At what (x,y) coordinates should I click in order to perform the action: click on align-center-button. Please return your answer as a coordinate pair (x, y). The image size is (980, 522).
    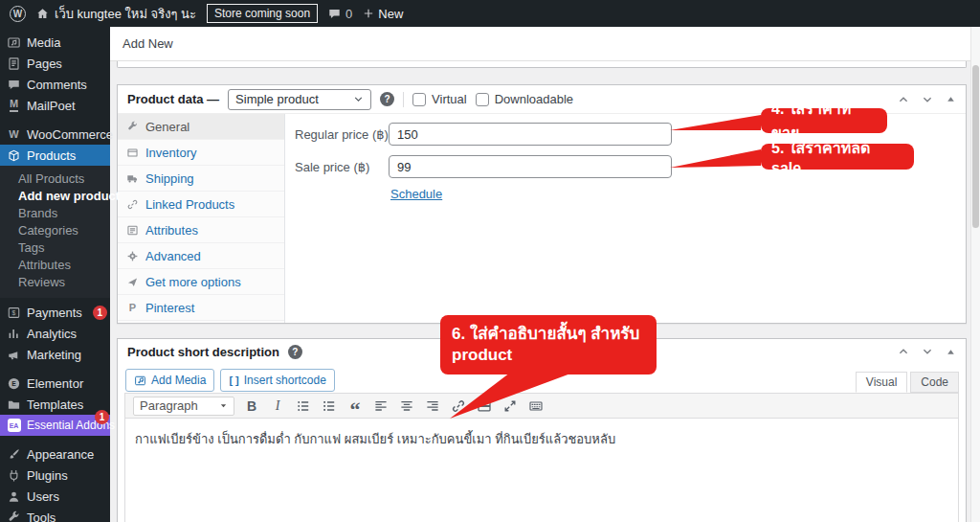
    Looking at the image, I should click on (407, 406).